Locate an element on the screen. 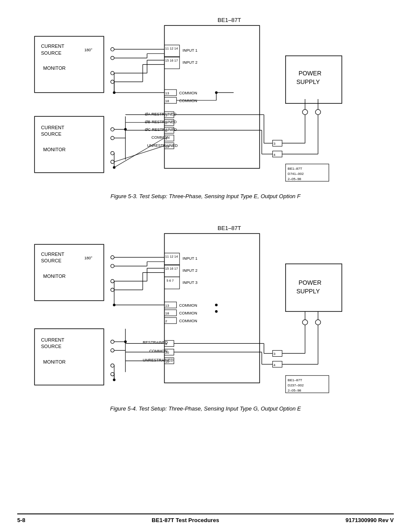 The width and height of the screenshot is (411, 532). svg-text: 9 is located at coordinates (166, 139).